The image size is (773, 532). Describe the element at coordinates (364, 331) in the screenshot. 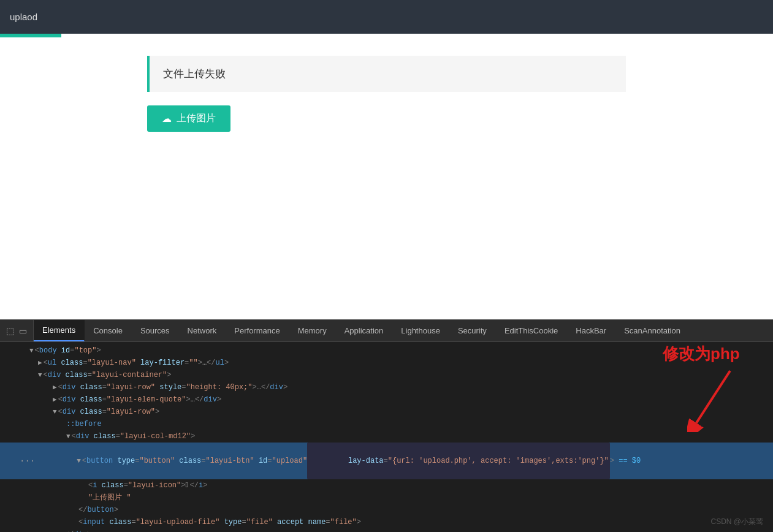

I see `tab-application: Application` at that location.